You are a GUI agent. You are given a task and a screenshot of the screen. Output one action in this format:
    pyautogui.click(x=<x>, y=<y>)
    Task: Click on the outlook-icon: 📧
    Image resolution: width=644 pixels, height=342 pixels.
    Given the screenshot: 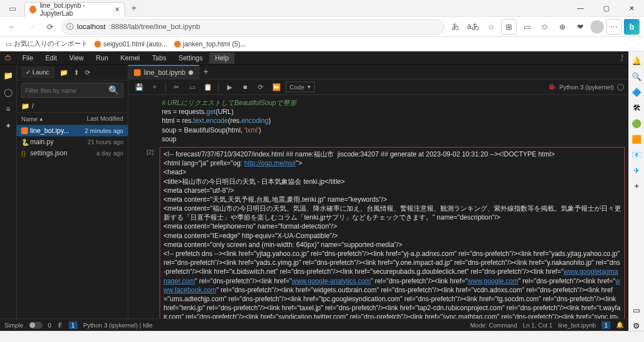 What is the action you would take?
    pyautogui.click(x=637, y=155)
    